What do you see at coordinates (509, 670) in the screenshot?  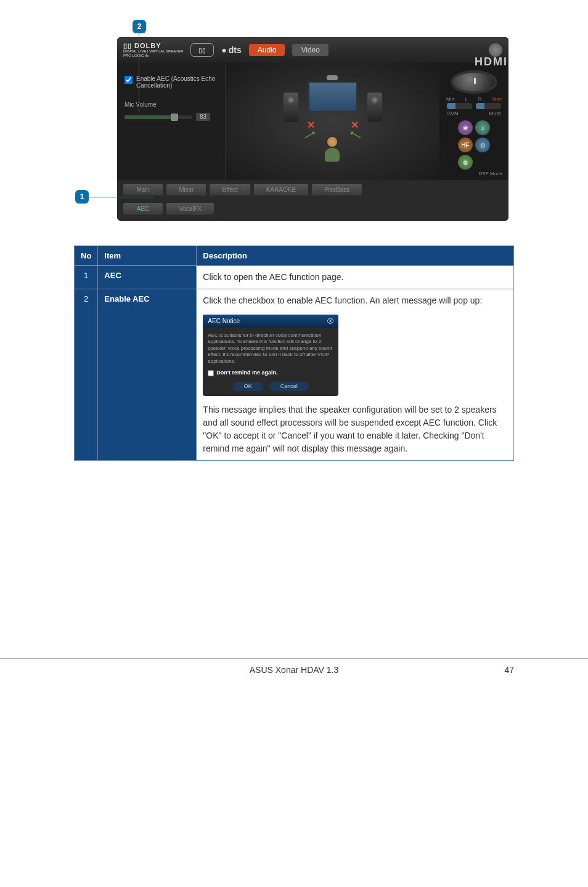 I see `footer-page-number: 47` at bounding box center [509, 670].